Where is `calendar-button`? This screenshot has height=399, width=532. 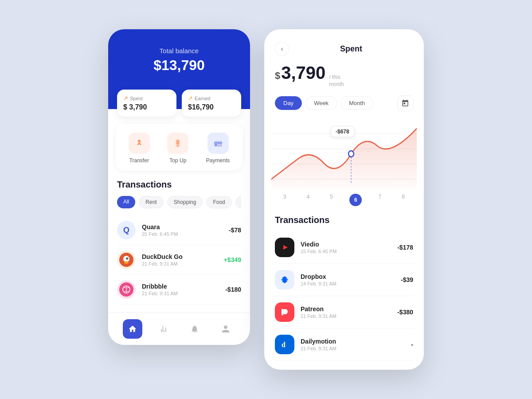
calendar-button is located at coordinates (405, 103).